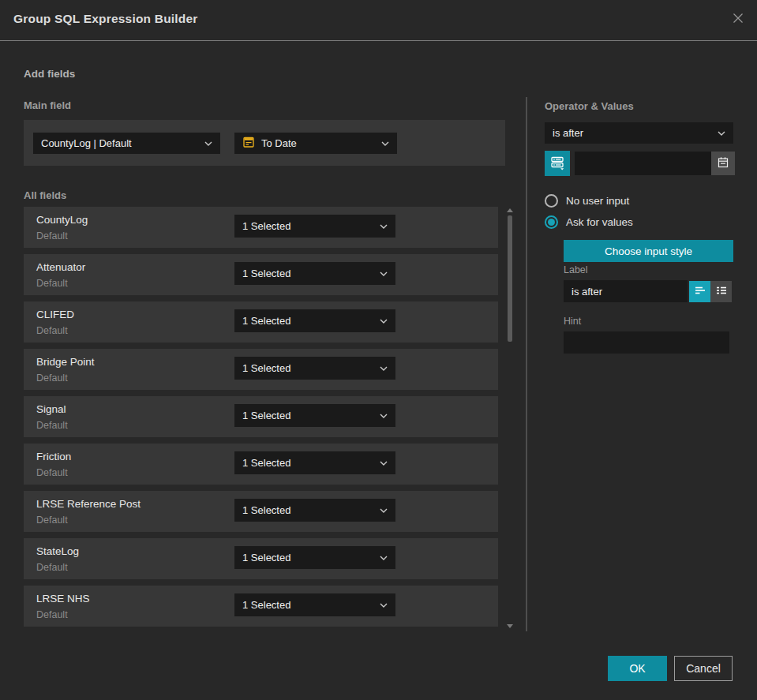  I want to click on cancel-button: Cancel, so click(703, 668).